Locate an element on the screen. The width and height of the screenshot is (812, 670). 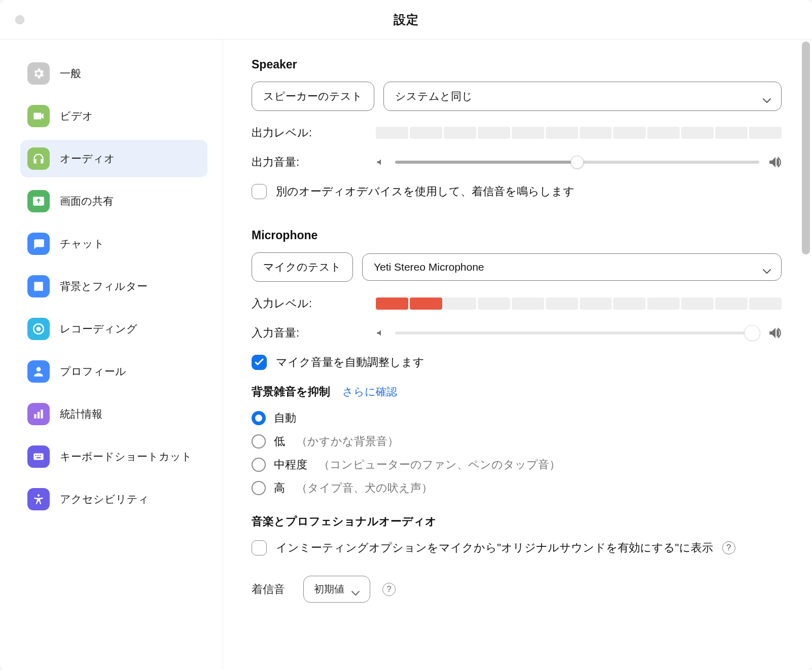
ringtone-value: 初期値 is located at coordinates (329, 589).